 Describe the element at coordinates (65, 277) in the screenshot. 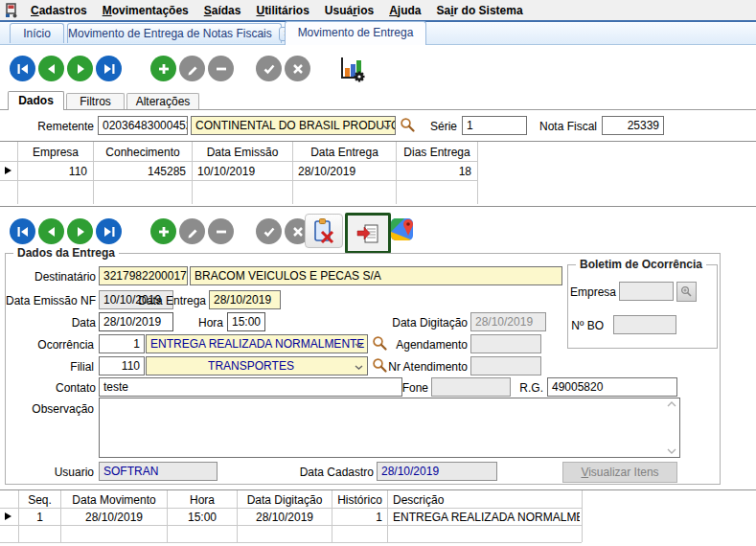

I see `destinatario-label: Destinatário` at that location.